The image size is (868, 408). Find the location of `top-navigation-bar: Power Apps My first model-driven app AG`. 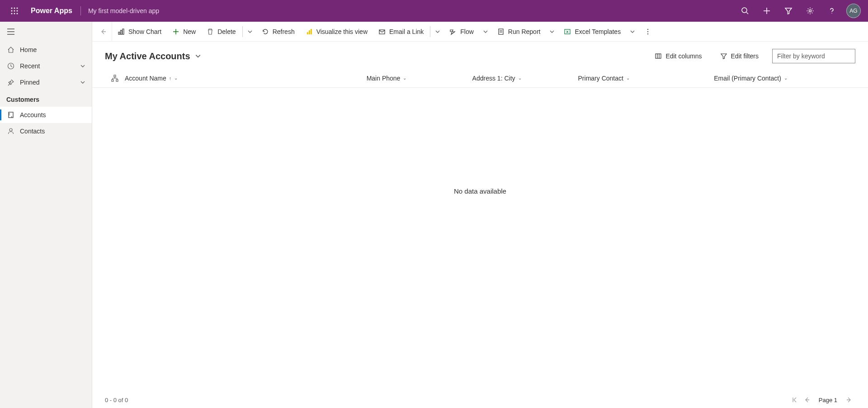

top-navigation-bar: Power Apps My first model-driven app AG is located at coordinates (434, 11).